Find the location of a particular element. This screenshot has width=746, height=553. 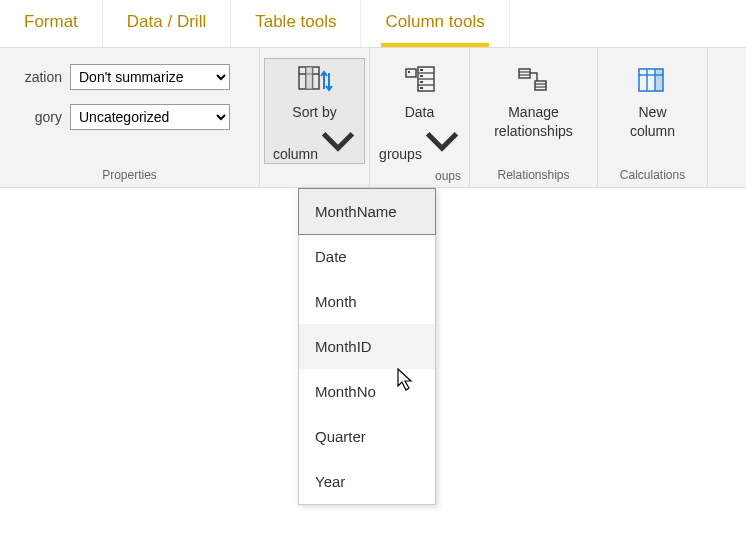

tab-column-tools: Column tools is located at coordinates (435, 24).